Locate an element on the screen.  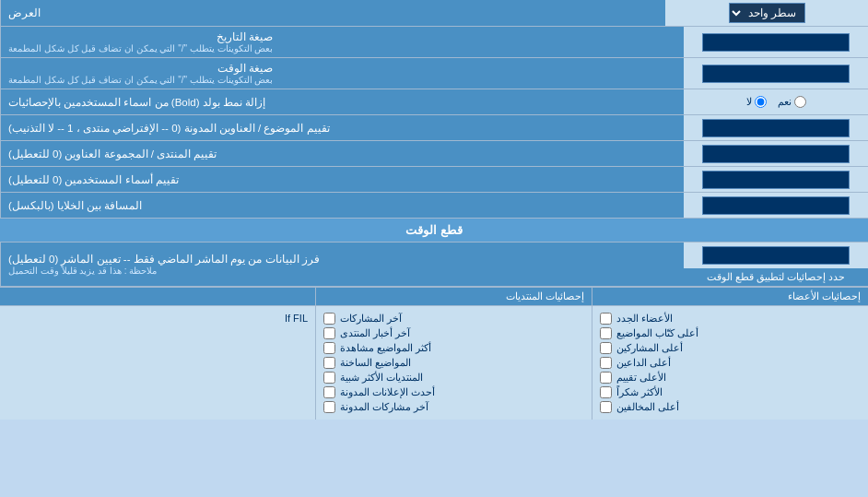
check-item-top-participants: أعلى المشاركين is located at coordinates (730, 349).